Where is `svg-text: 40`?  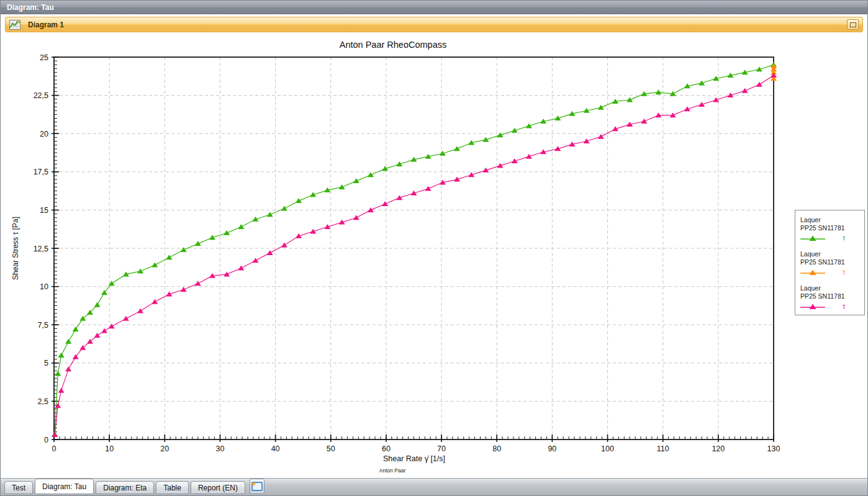 svg-text: 40 is located at coordinates (276, 449).